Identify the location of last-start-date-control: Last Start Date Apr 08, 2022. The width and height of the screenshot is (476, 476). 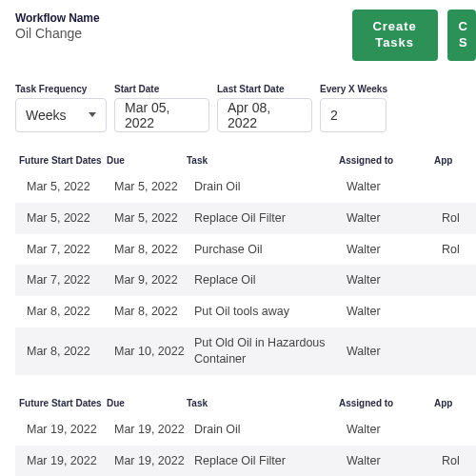
(265, 109).